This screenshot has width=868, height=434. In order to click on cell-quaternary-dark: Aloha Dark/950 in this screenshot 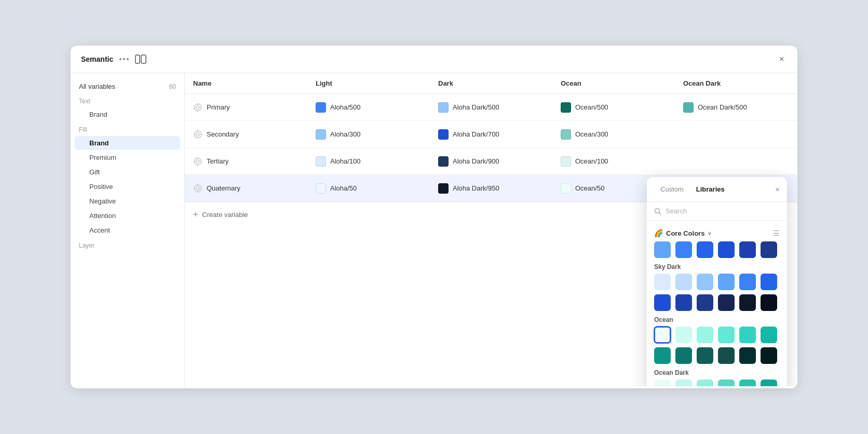, I will do `click(491, 188)`.